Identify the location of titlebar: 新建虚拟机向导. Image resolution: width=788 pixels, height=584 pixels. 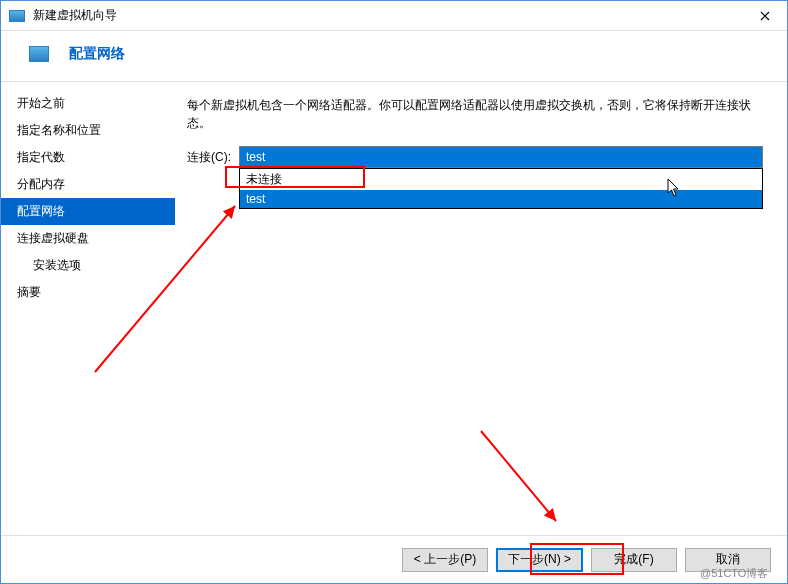
(394, 16).